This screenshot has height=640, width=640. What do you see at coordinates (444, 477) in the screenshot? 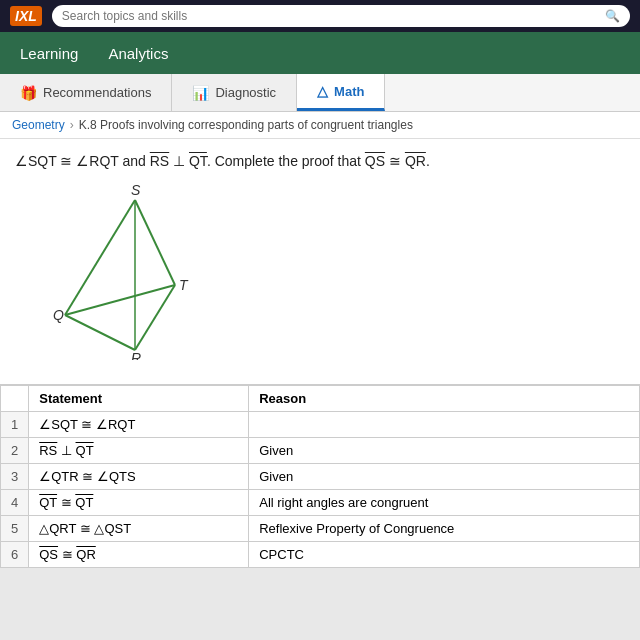
I see `reason-3: Given` at bounding box center [444, 477].